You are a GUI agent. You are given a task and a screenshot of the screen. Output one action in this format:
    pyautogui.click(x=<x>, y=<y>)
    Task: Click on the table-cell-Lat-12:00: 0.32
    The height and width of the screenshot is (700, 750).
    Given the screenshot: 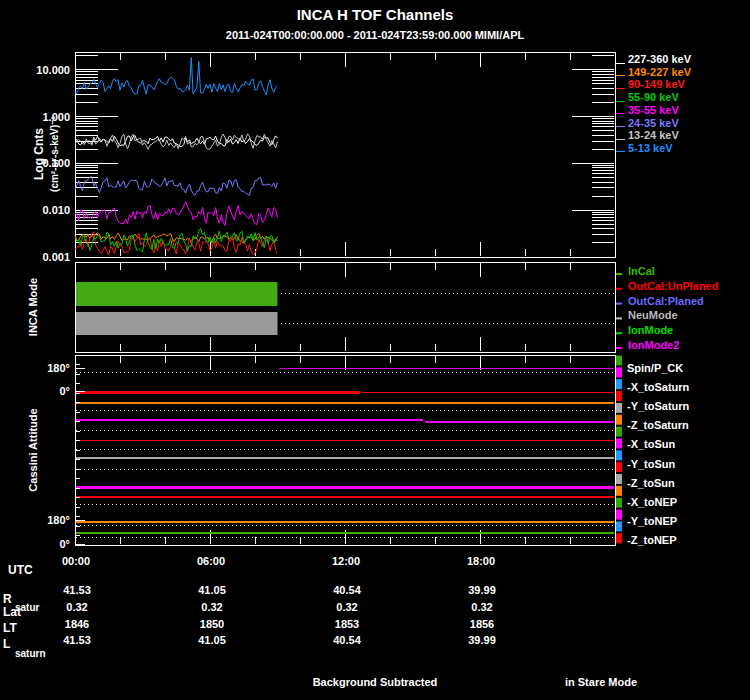 What is the action you would take?
    pyautogui.click(x=346, y=607)
    